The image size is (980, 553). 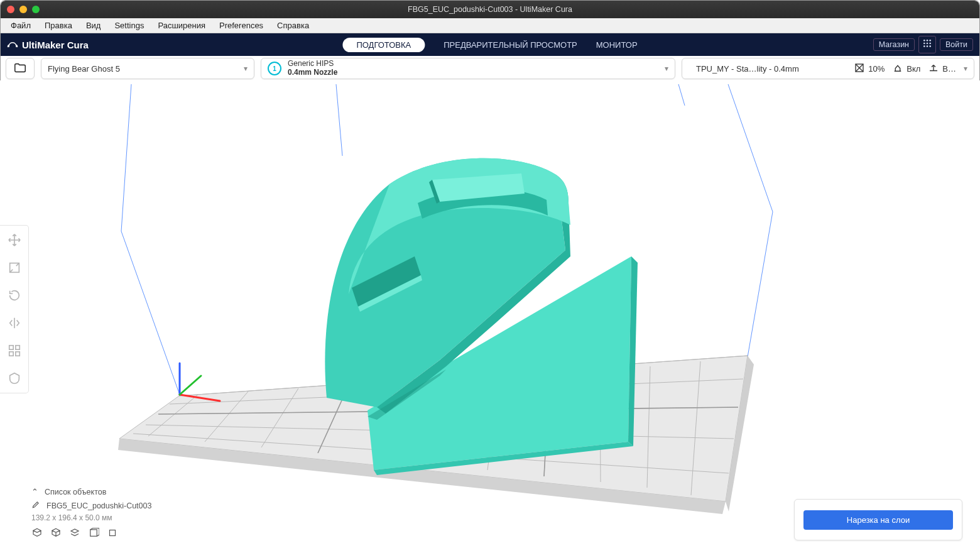 What do you see at coordinates (56, 534) in the screenshot?
I see `view-xray-icon` at bounding box center [56, 534].